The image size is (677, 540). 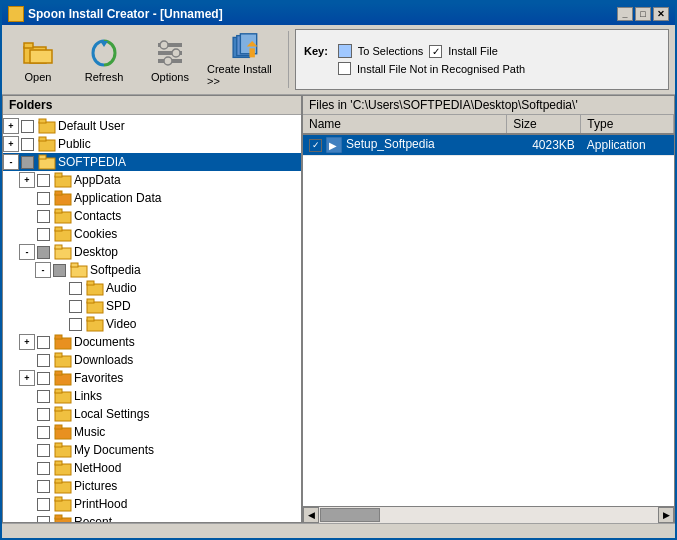 What do you see at coordinates (405, 124) in the screenshot?
I see `col-name: Name` at bounding box center [405, 124].